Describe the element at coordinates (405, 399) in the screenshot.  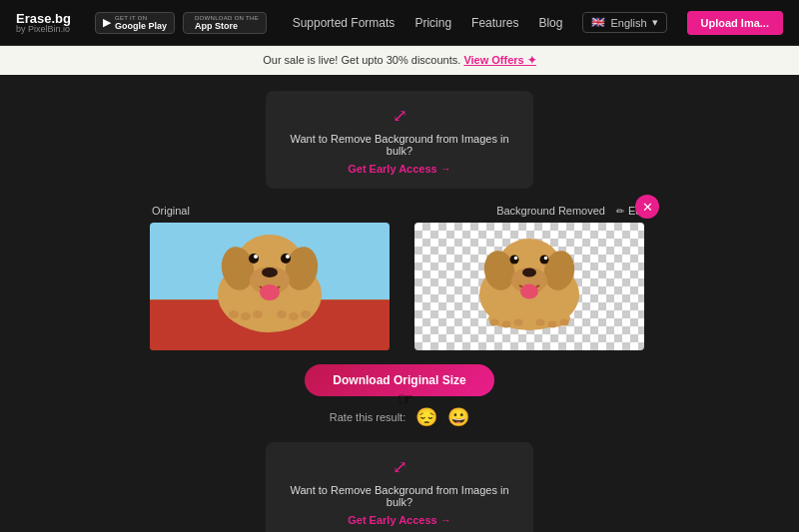
I see `cursor-icon: ☞` at that location.